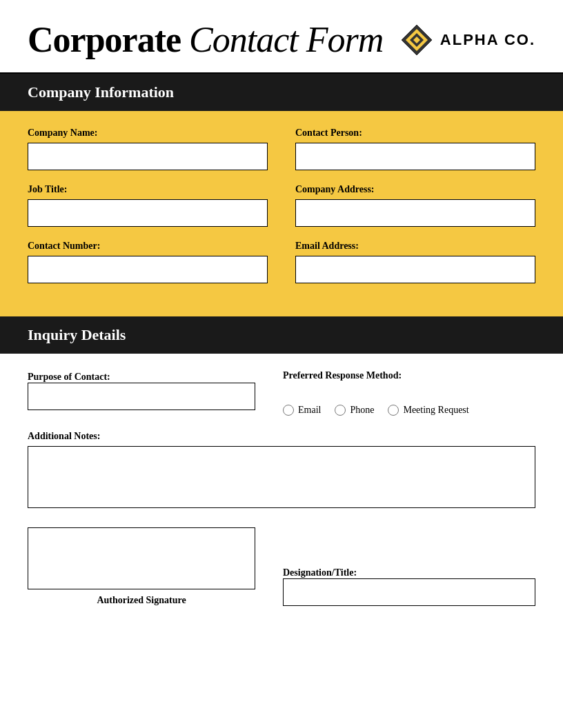  What do you see at coordinates (409, 376) in the screenshot?
I see `response-method-label: Preferred Response Method:` at bounding box center [409, 376].